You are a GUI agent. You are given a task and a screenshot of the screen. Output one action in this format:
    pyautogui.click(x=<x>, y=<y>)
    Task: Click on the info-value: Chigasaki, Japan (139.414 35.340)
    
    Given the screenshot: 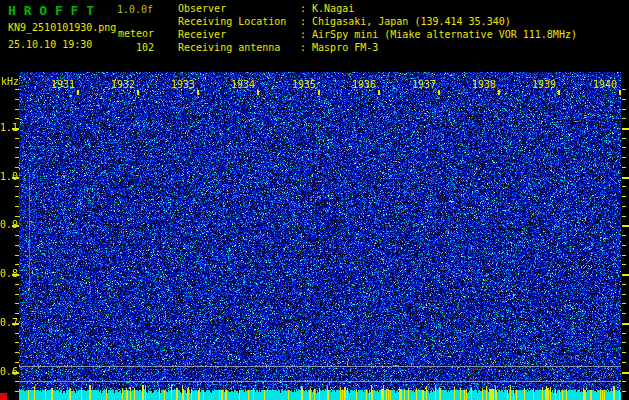 What is the action you would take?
    pyautogui.click(x=412, y=22)
    